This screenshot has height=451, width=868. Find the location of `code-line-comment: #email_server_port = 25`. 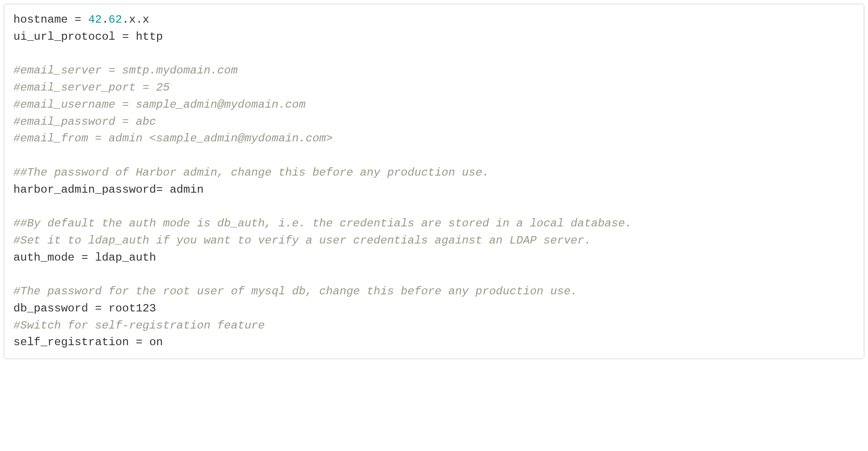

code-line-comment: #email_server_port = 25 is located at coordinates (434, 88).